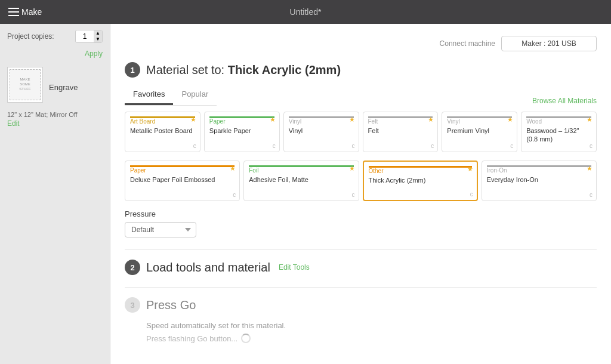  What do you see at coordinates (360, 223) in the screenshot?
I see `pressure-section: Pressure Default Less More` at bounding box center [360, 223].